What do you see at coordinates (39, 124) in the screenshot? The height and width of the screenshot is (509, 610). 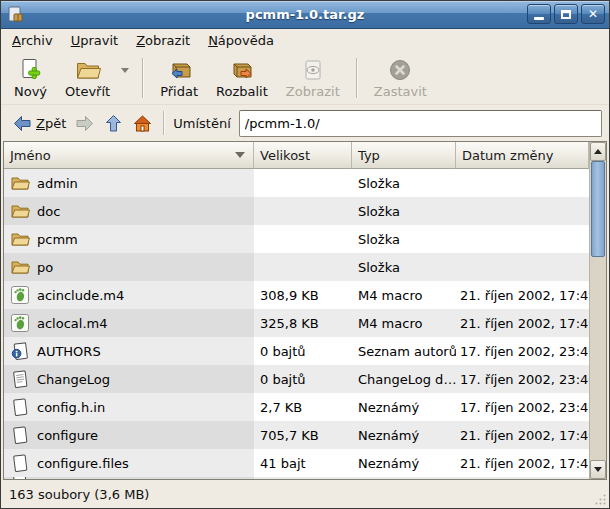 I see `back-button: Zpět` at bounding box center [39, 124].